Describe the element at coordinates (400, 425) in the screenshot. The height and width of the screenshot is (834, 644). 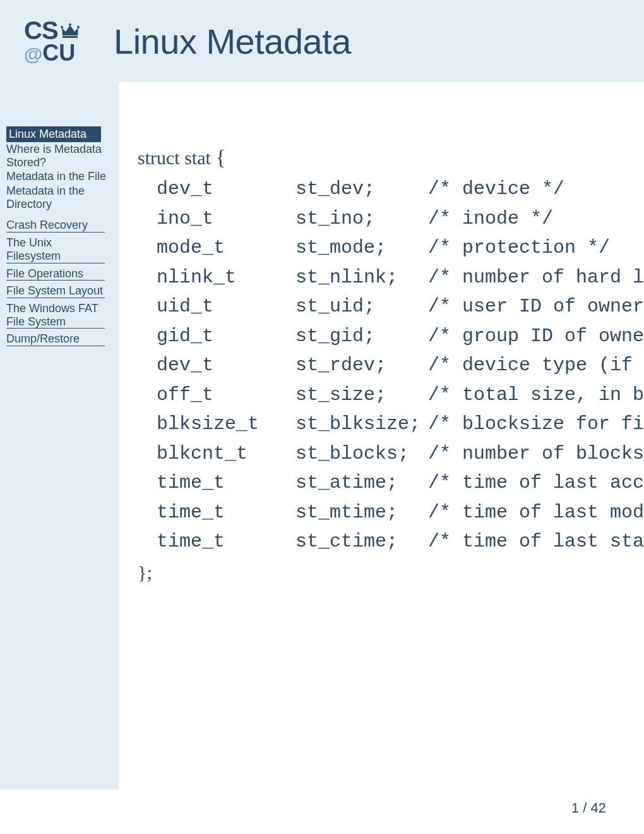
I see `struct-field-row: blksize_tst_blksize;/* blocksize for fil…` at that location.